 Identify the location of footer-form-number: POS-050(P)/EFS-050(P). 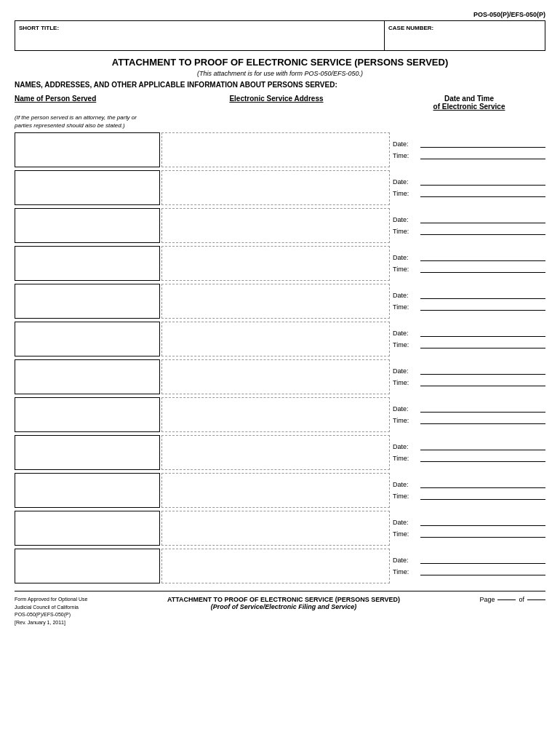
(62, 615).